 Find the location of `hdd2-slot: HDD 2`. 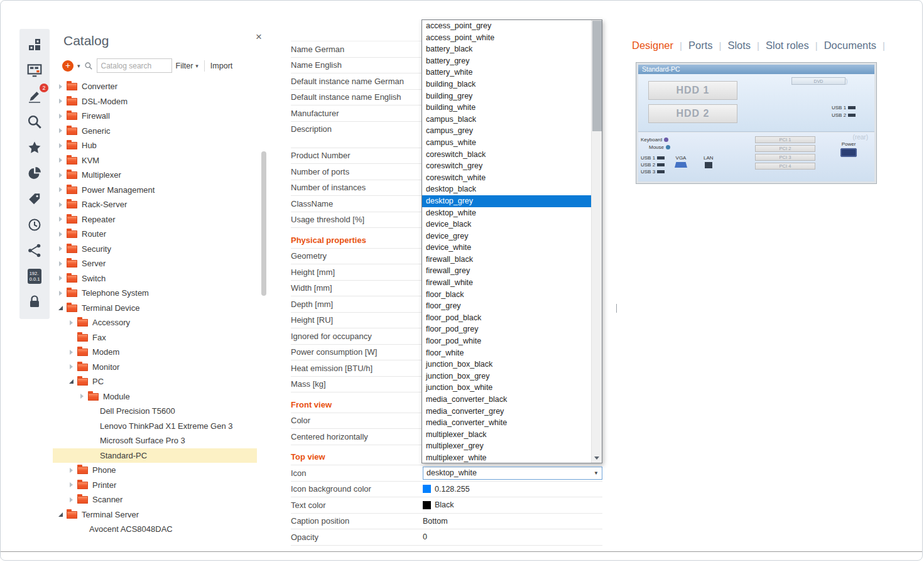

hdd2-slot: HDD 2 is located at coordinates (693, 114).